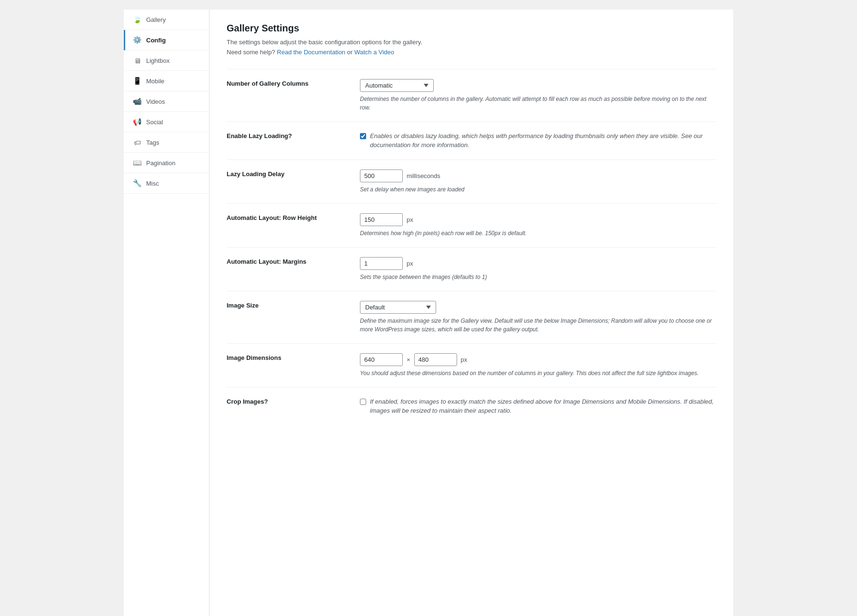 This screenshot has width=857, height=616. What do you see at coordinates (538, 360) in the screenshot?
I see `image-dimensions-input-group: × px` at bounding box center [538, 360].